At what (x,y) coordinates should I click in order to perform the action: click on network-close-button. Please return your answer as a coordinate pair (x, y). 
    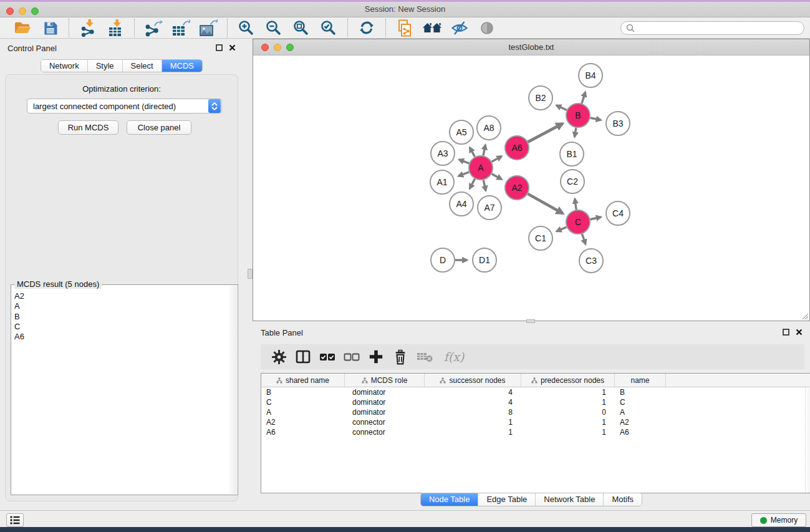
    Looking at the image, I should click on (265, 47).